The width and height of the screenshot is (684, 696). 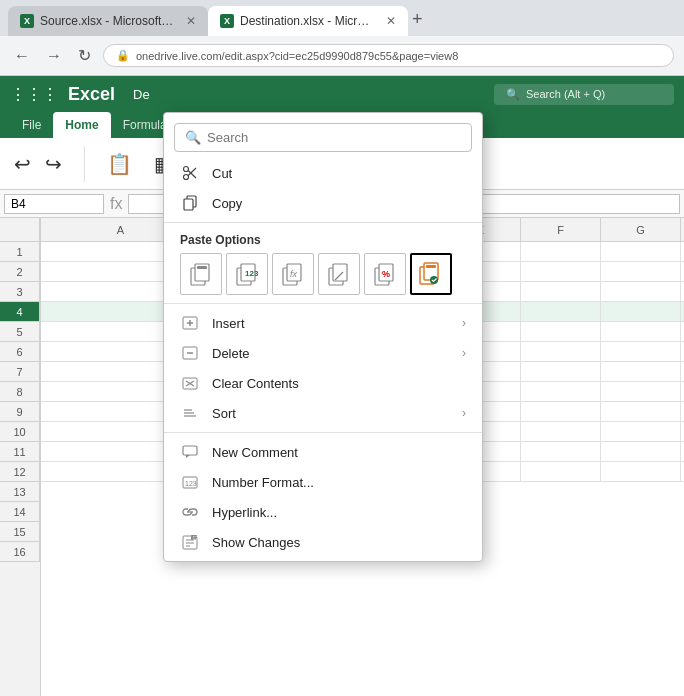 What do you see at coordinates (294, 274) in the screenshot?
I see `svg-text: fx` at bounding box center [294, 274].